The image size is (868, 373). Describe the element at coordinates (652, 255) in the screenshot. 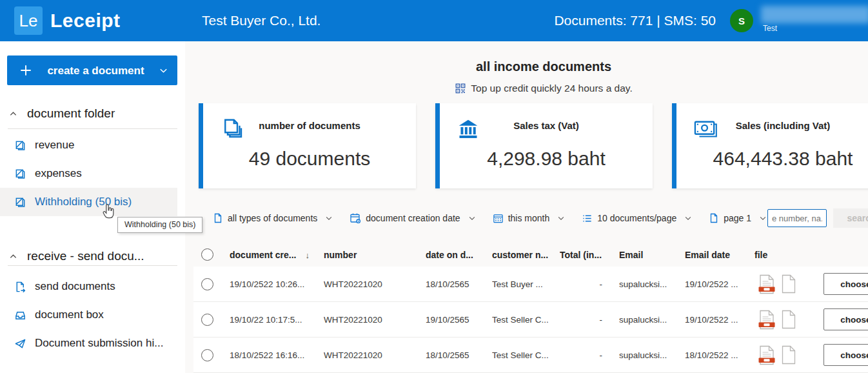

I see `column-header-email: Email` at that location.